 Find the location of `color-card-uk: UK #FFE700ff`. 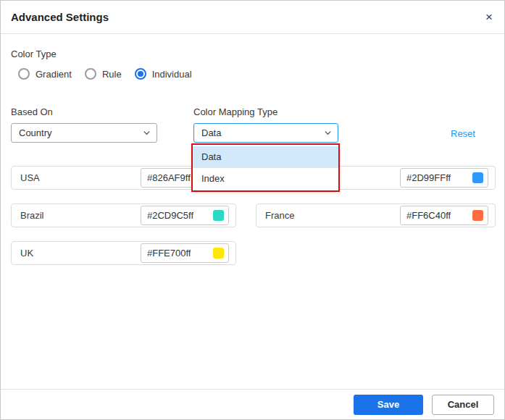

color-card-uk: UK #FFE700ff is located at coordinates (123, 253).